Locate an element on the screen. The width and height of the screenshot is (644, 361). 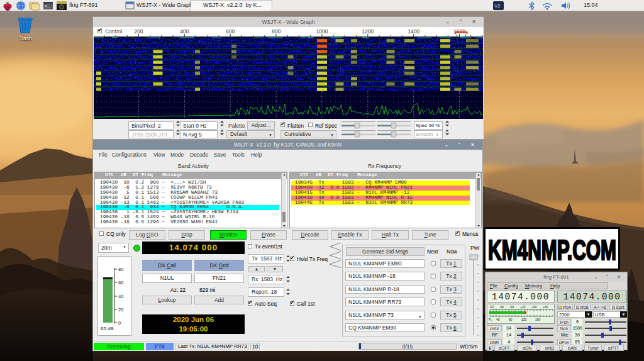
svg-text: 1000 is located at coordinates (322, 31).